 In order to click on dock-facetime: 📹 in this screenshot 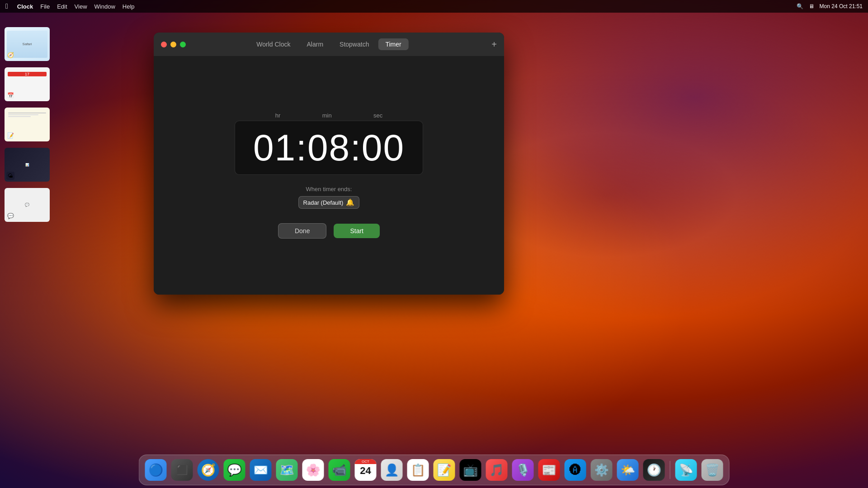, I will do `click(340, 470)`.